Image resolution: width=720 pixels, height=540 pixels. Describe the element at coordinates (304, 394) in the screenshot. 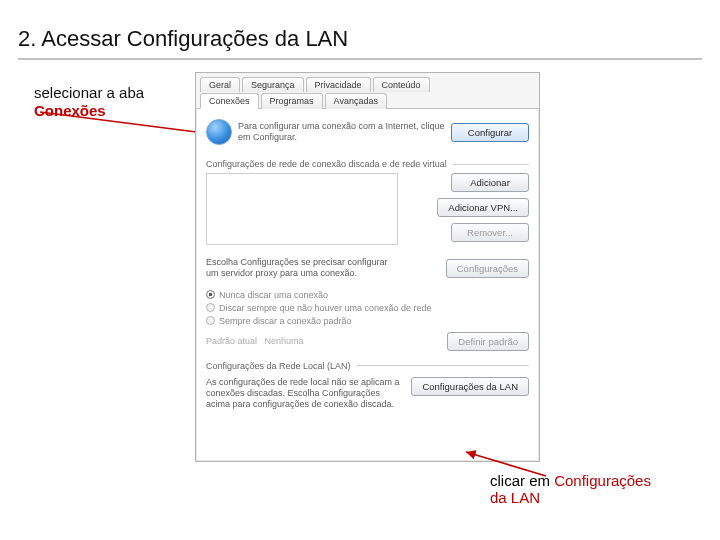

I see `lan-desc: As configurações de rede local não se ap…` at that location.